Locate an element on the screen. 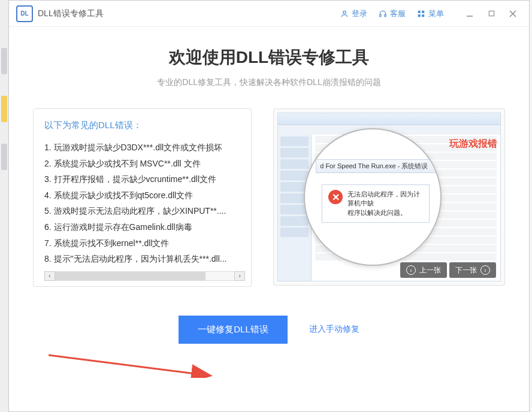 Image resolution: width=532 pixels, height=412 pixels. error-dialog: ✕ 无法启动此程序，因为计算机中缺 程序以解决此问题。 is located at coordinates (376, 204).